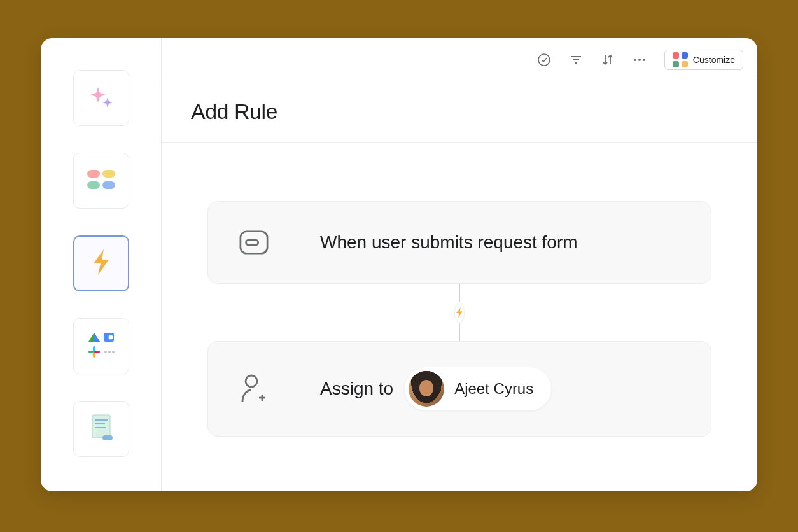 Image resolution: width=798 pixels, height=532 pixels. What do you see at coordinates (101, 263) in the screenshot?
I see `lightning-icon` at bounding box center [101, 263].